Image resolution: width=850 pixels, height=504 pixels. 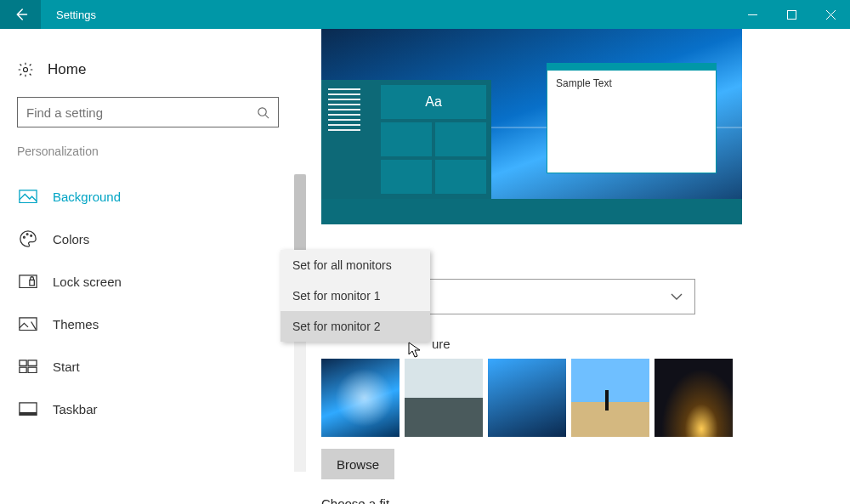 What do you see at coordinates (355, 326) in the screenshot?
I see `context-menu-item-monitor2: Set for monitor 2` at bounding box center [355, 326].